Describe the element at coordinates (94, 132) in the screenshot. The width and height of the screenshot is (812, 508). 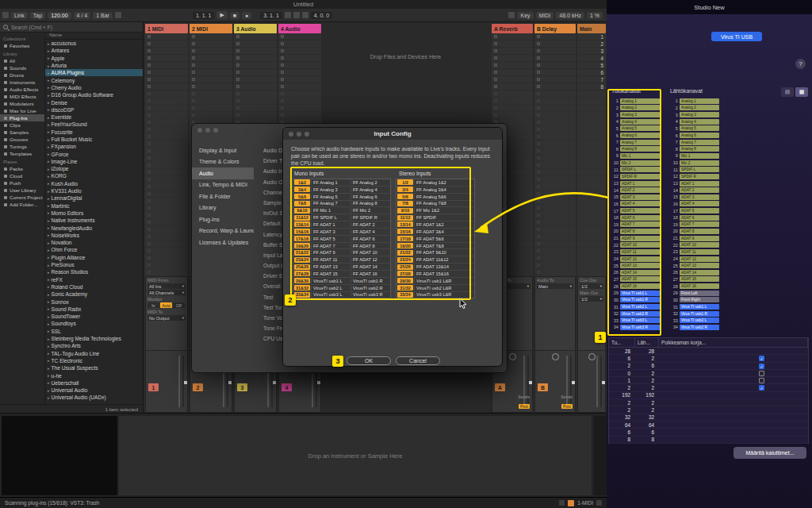
I see `vendor-row: ▸Focusrite` at that location.